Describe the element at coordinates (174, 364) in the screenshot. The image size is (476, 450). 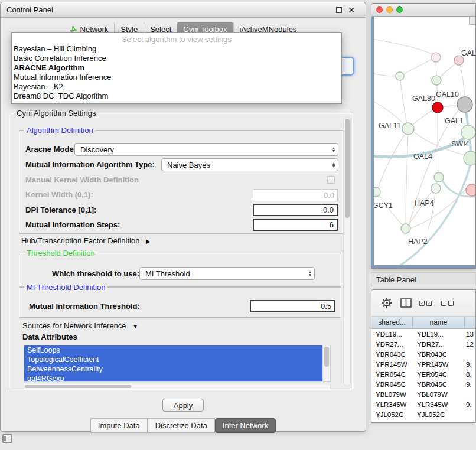
I see `selected-attributes: SelfLoops TopologicalCoefficient Between…` at that location.